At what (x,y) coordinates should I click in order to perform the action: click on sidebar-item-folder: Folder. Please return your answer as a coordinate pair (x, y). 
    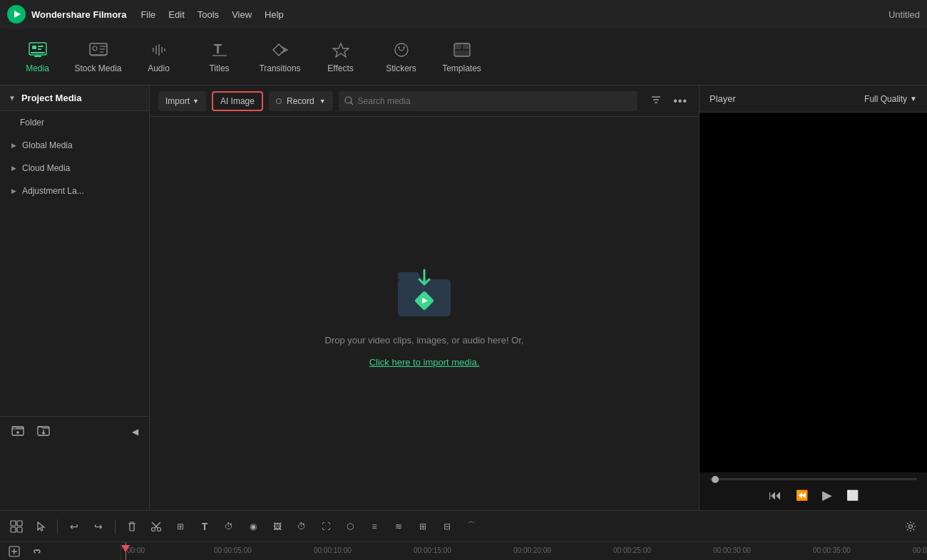
    Looking at the image, I should click on (74, 123).